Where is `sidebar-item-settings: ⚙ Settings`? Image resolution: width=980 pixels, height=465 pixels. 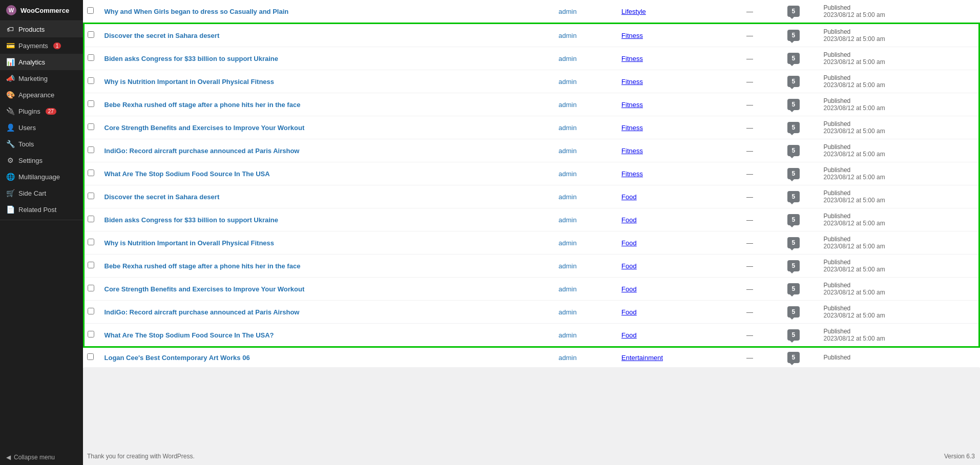 sidebar-item-settings: ⚙ Settings is located at coordinates (41, 160).